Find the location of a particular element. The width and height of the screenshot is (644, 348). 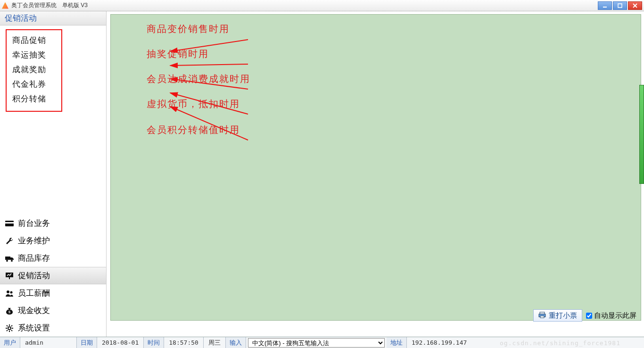

people-icon is located at coordinates (9, 293).